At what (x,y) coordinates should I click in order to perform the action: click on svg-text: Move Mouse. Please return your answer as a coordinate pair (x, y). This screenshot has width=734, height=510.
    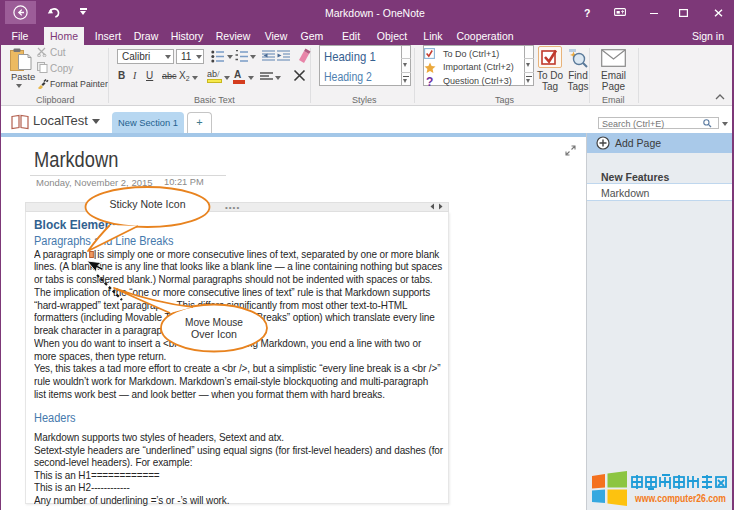
    Looking at the image, I should click on (214, 322).